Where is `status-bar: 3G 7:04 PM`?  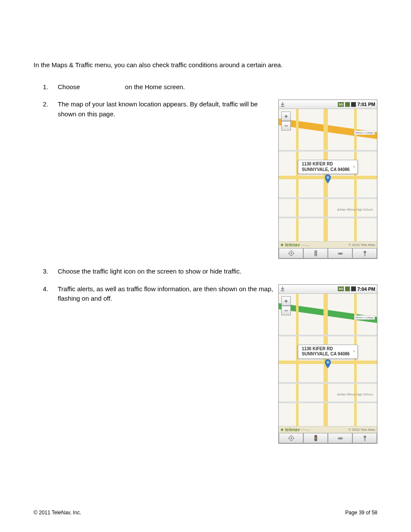
status-bar: 3G 7:04 PM is located at coordinates (328, 289).